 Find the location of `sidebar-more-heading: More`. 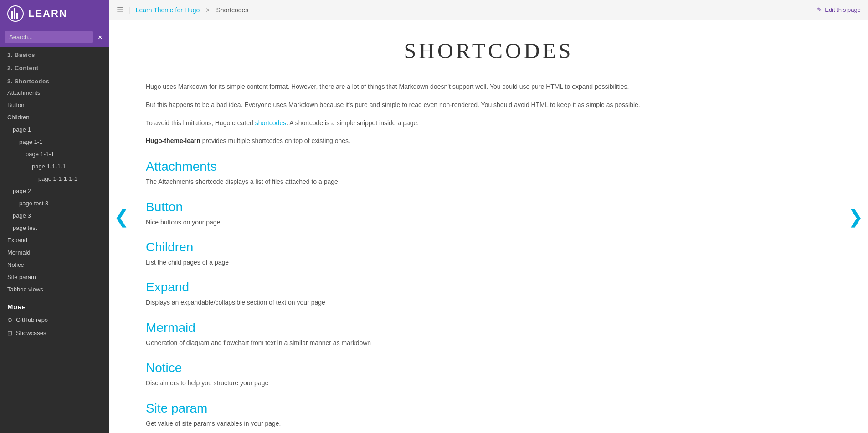

sidebar-more-heading: More is located at coordinates (55, 304).